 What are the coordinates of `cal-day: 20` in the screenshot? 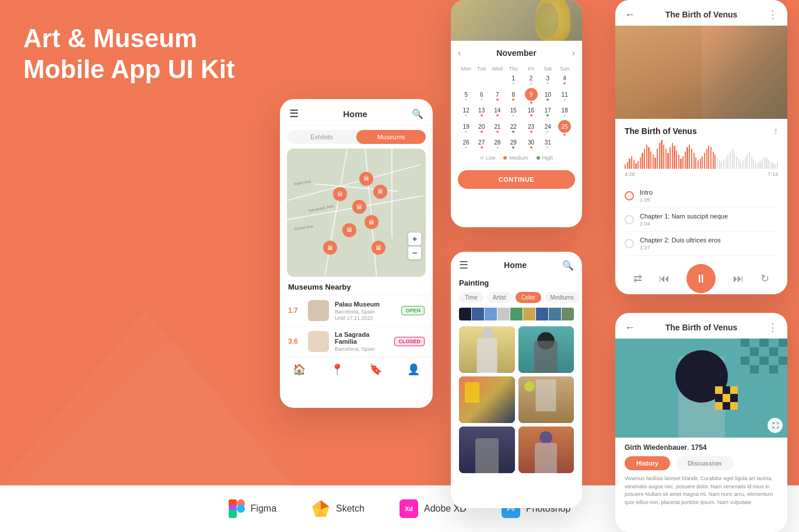 It's located at (482, 128).